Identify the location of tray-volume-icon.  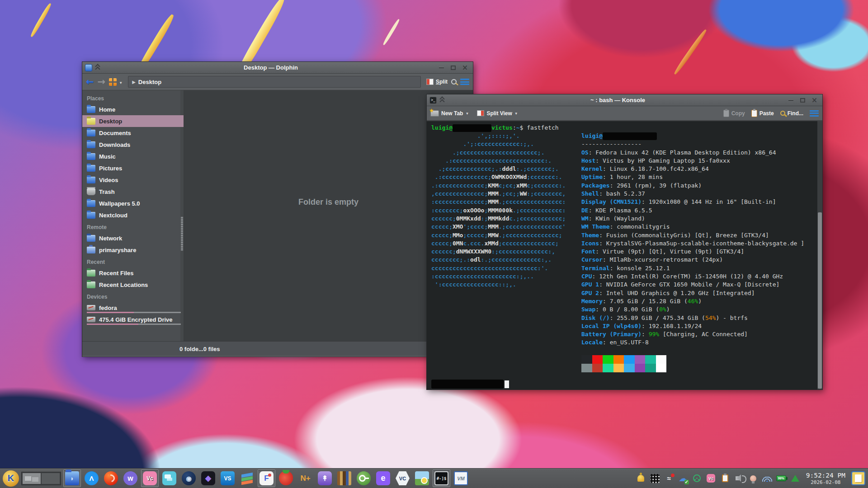
(739, 479).